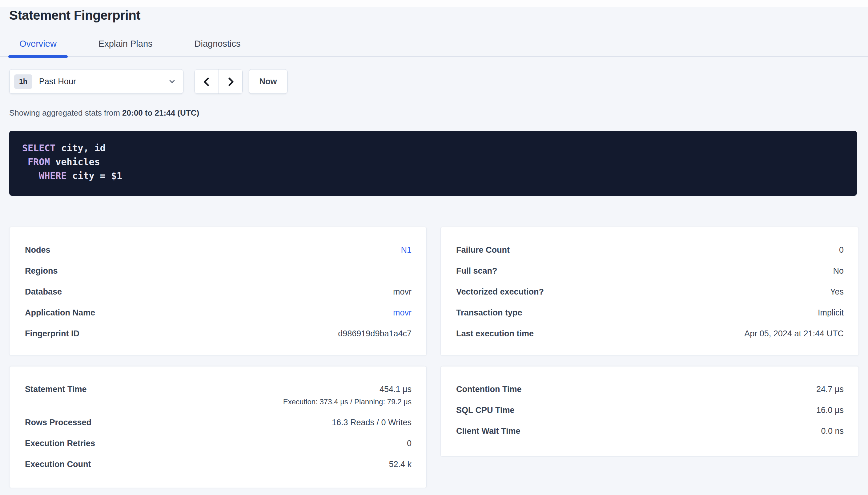  Describe the element at coordinates (650, 291) in the screenshot. I see `statement-details-card-right: Failure Count0Full scan?NoVectorized exe…` at that location.